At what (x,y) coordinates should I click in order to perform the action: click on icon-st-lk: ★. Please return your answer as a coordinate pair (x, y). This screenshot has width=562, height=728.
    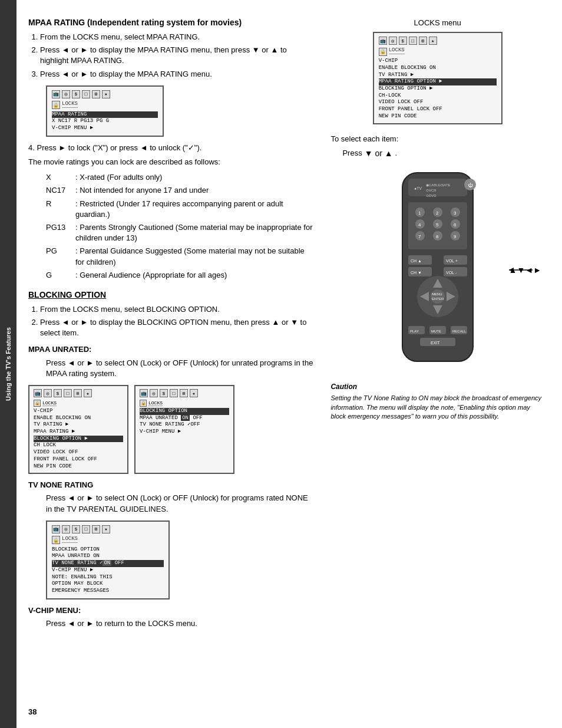
    Looking at the image, I should click on (433, 41).